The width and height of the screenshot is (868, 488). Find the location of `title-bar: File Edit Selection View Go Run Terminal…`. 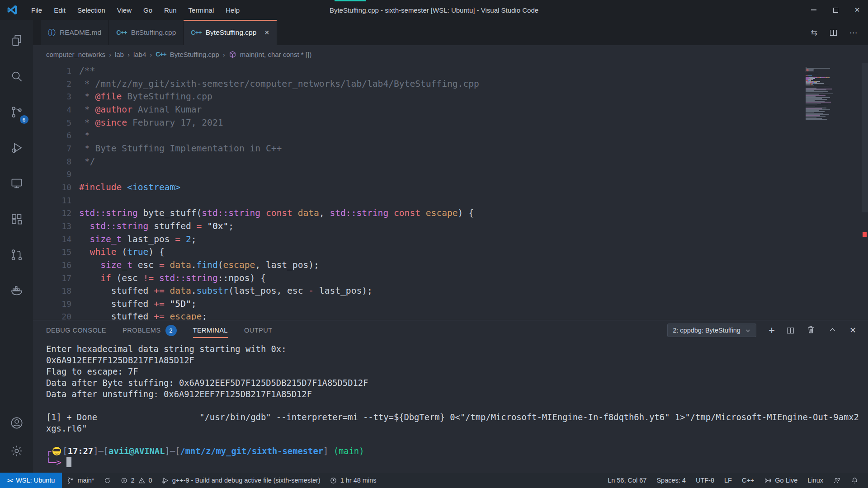

title-bar: File Edit Selection View Go Run Terminal… is located at coordinates (434, 10).